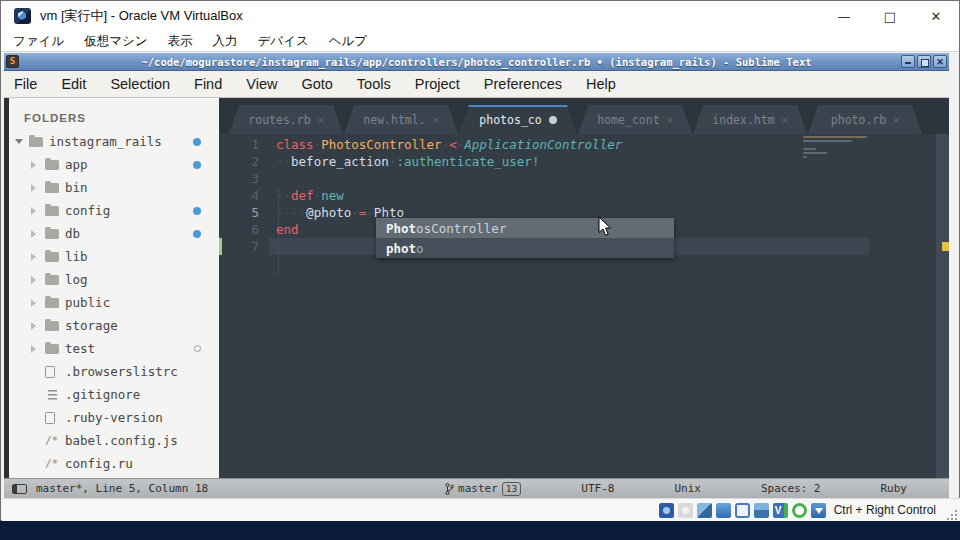 The width and height of the screenshot is (960, 540). I want to click on host-menu-item-5: ヘルプ, so click(348, 42).